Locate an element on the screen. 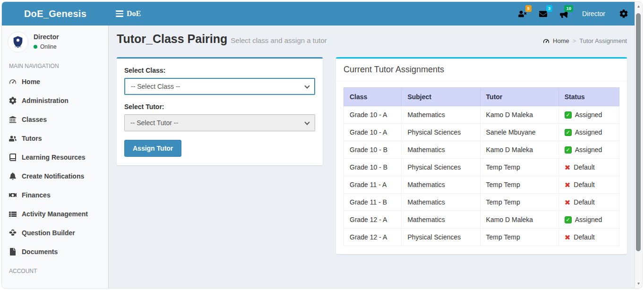 The width and height of the screenshot is (644, 290). user-notifications-badge: 5 is located at coordinates (528, 9).